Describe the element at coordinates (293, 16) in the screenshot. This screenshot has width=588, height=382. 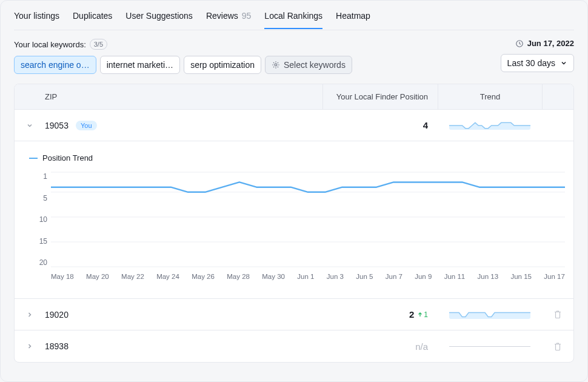
I see `tab-local-rankings: Local Rankings` at that location.